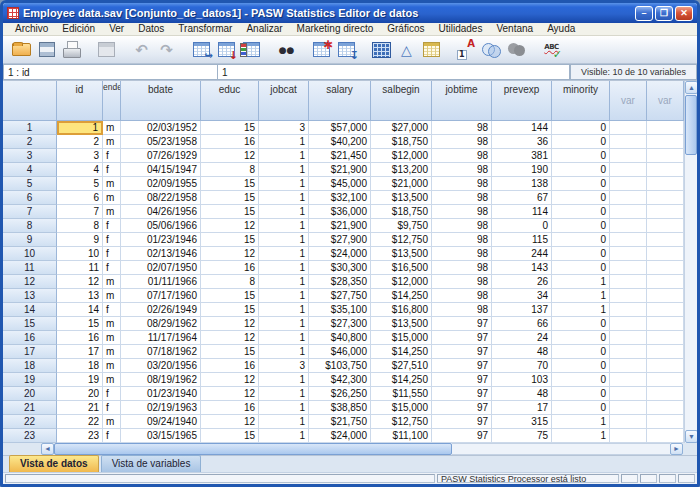  What do you see at coordinates (284, 156) in the screenshot?
I see `cell-3-jobcat: 1` at bounding box center [284, 156].